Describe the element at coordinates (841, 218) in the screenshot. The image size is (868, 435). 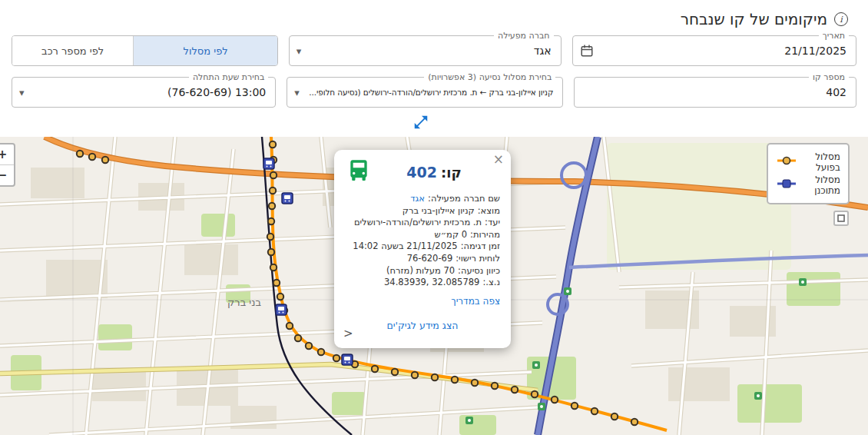
I see `layers-icon` at that location.